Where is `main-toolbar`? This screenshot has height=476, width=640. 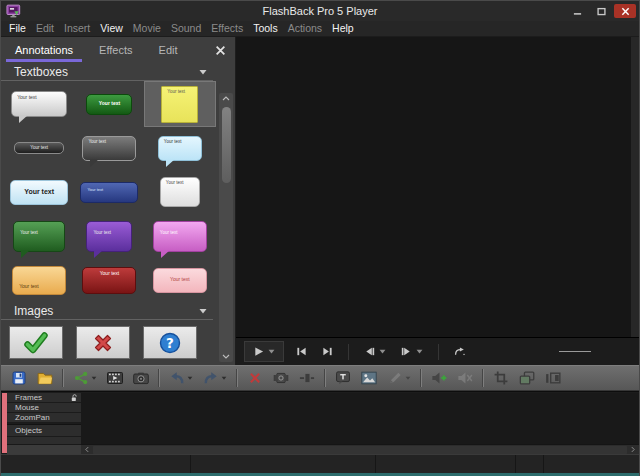 main-toolbar is located at coordinates (320, 378).